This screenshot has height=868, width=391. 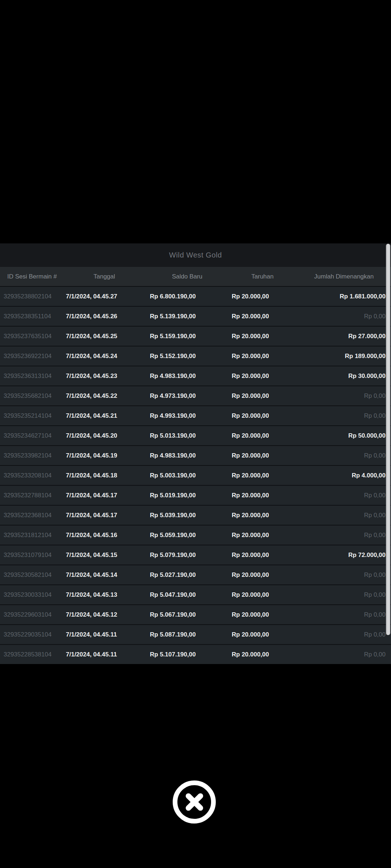 What do you see at coordinates (187, 615) in the screenshot?
I see `new-balance-cell: Rp 5.067.190,00` at bounding box center [187, 615].